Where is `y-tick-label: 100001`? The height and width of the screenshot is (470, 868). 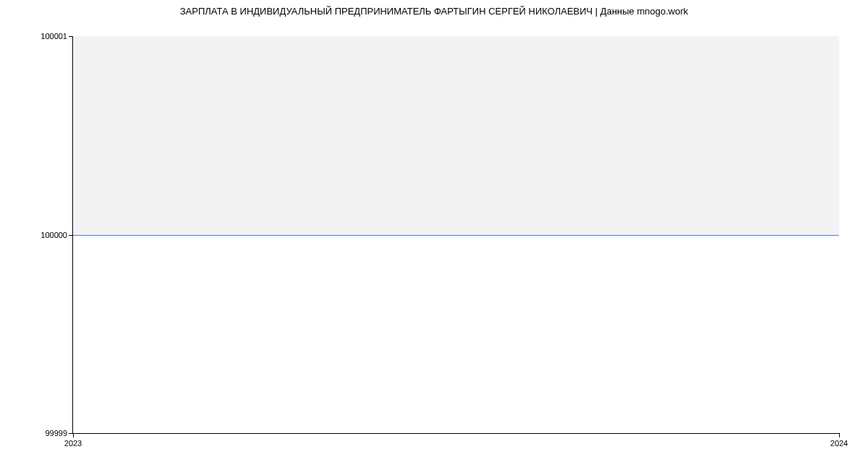
y-tick-label: 100001 is located at coordinates (54, 36).